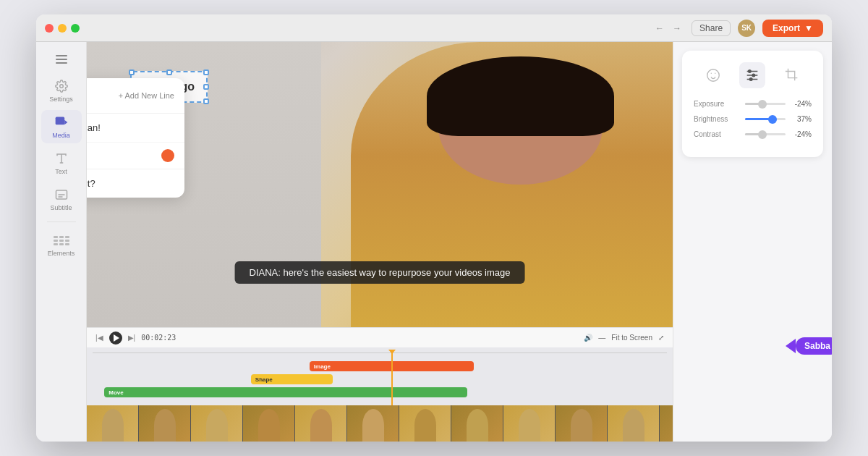 Image resolution: width=868 pixels, height=456 pixels. I want to click on track-clip-move: Move, so click(286, 392).